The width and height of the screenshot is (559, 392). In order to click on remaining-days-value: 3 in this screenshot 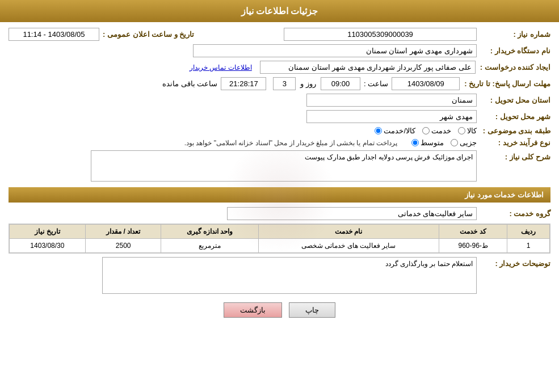, I will do `click(284, 84)`.